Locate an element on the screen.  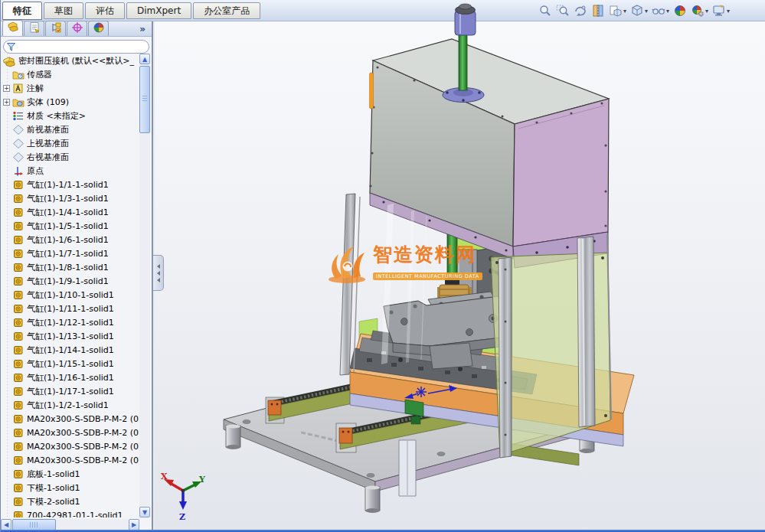
view-settings-icon: ▾ is located at coordinates (721, 11).